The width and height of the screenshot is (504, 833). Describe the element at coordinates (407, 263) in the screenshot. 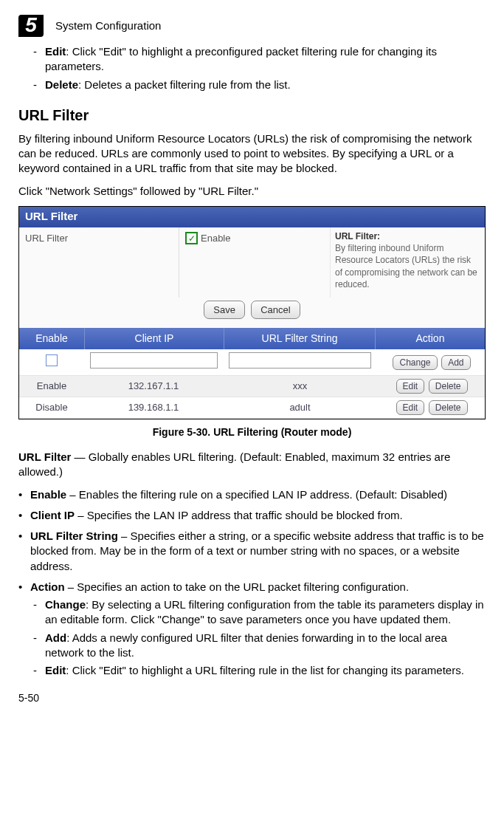

I see `help-panel: URL Filter: By filtering inbound Uniform…` at that location.